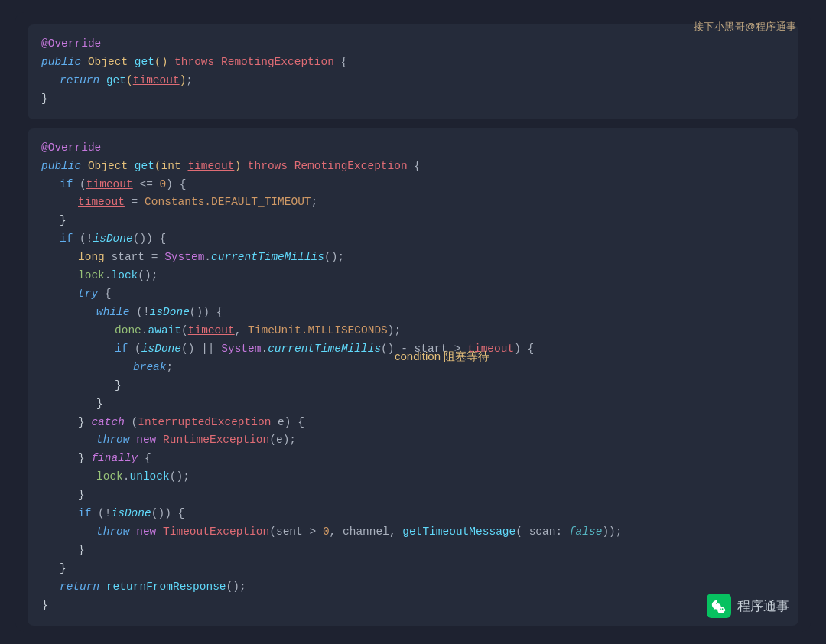 The image size is (826, 644). Describe the element at coordinates (167, 587) in the screenshot. I see `method-returnfromresponse: returnFromResponse` at that location.